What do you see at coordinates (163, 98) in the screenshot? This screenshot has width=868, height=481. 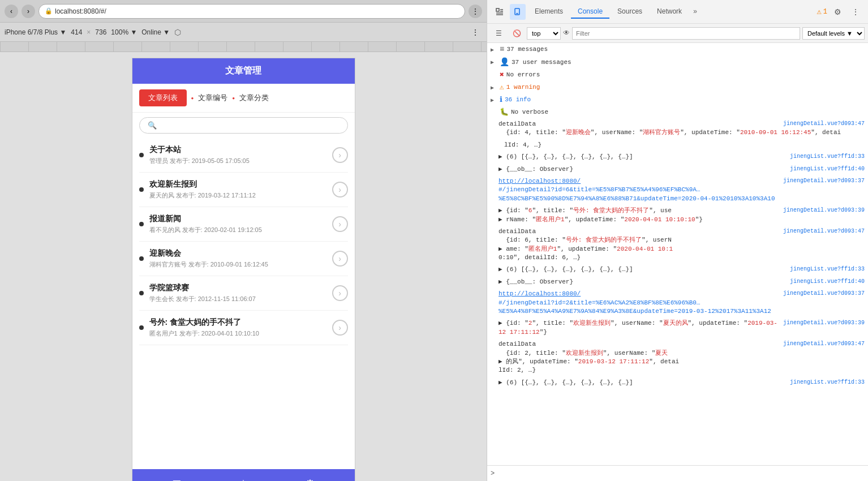 I see `tab-article-list: 文章列表` at bounding box center [163, 98].